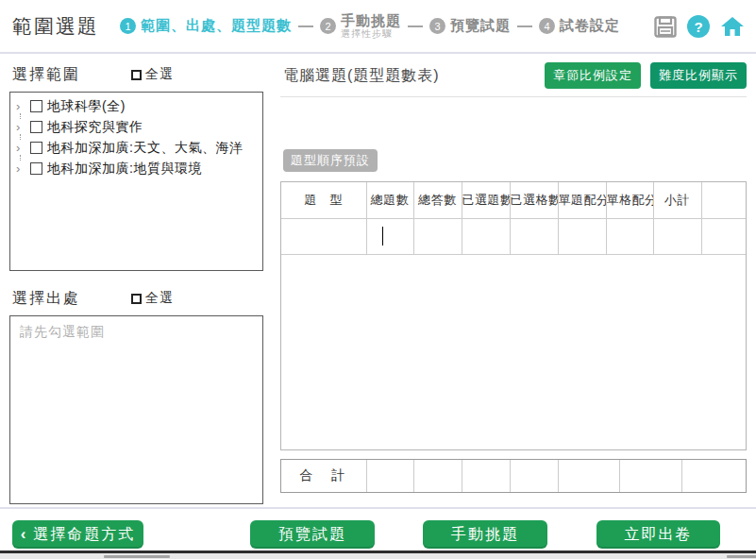 The width and height of the screenshot is (756, 559). I want to click on step-4-number: 4, so click(547, 26).